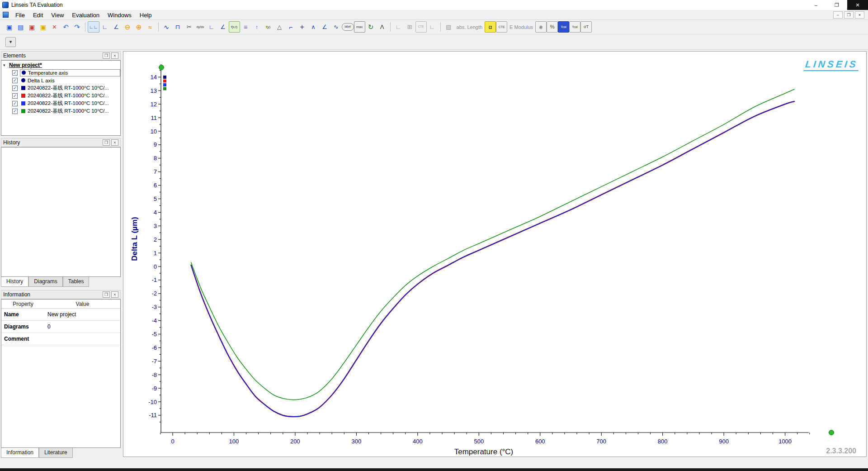  Describe the element at coordinates (448, 27) in the screenshot. I see `toolbar-cube-button: ▧` at that location.